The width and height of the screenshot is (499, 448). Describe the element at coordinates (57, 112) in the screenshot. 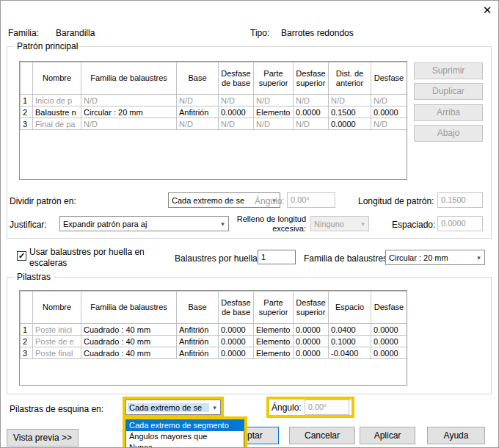

I see `cell-nombre: Balaustre n` at that location.